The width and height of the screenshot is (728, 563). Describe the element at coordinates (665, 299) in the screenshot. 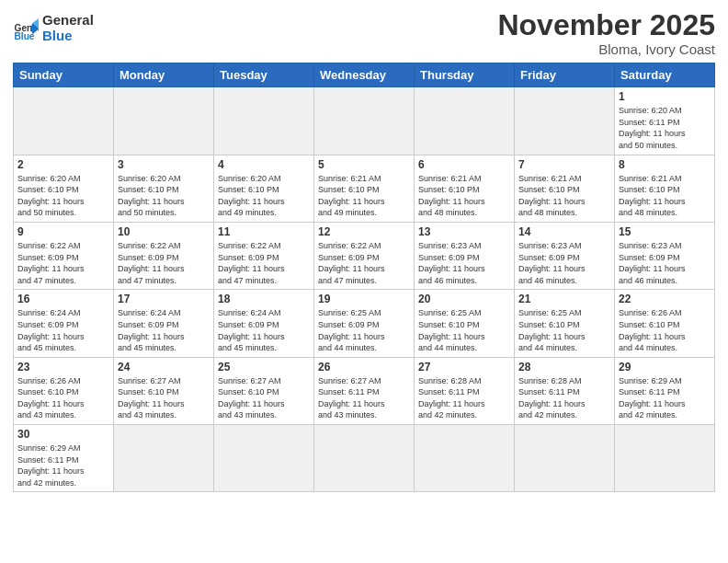

I see `day-number: 22` at that location.